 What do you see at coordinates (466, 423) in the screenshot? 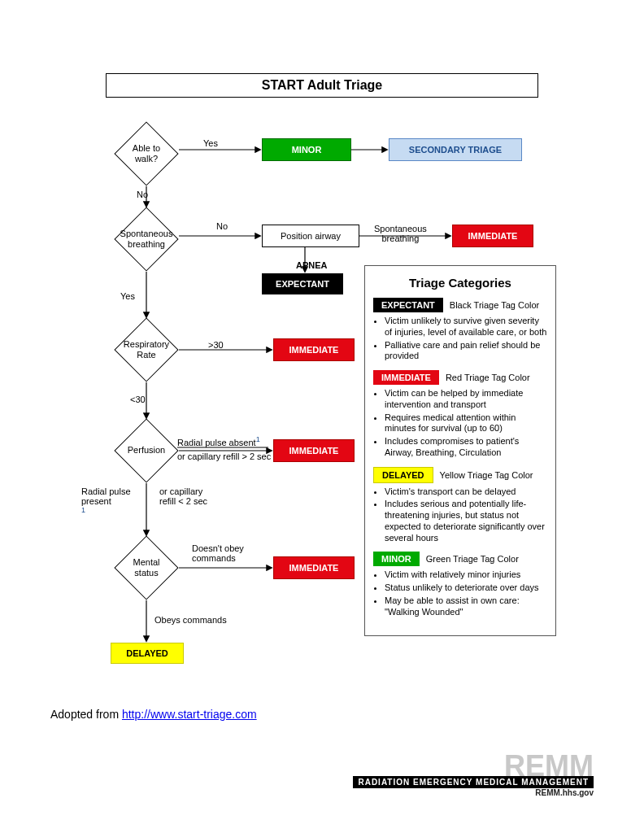
I see `panel-bullets-immediate: Victim can be helped by immediate interv…` at bounding box center [466, 423].